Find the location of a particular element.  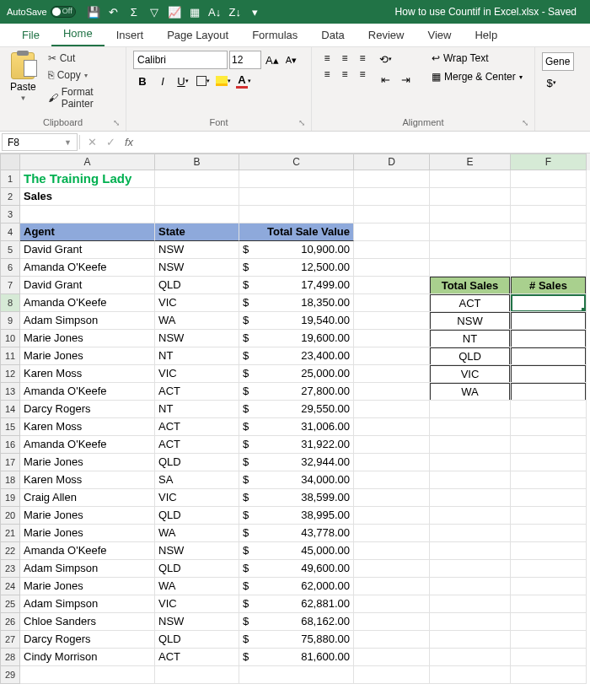

cell: Agent is located at coordinates (88, 233).